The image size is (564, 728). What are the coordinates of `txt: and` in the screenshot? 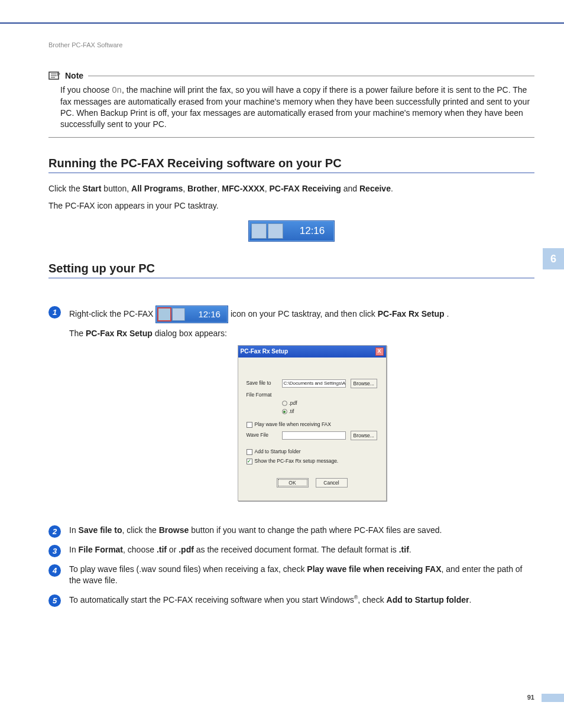 It's located at (350, 188).